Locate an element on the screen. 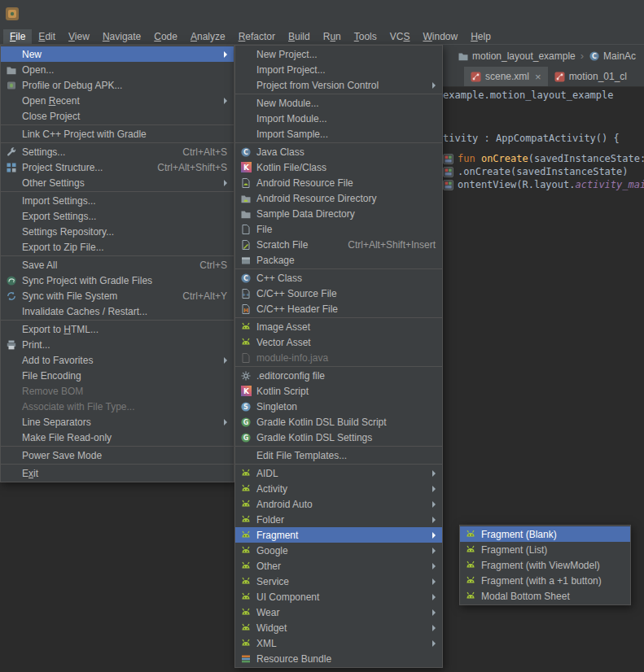 The image size is (644, 672). menu-item-import-sample: Import Sample... is located at coordinates (339, 133).